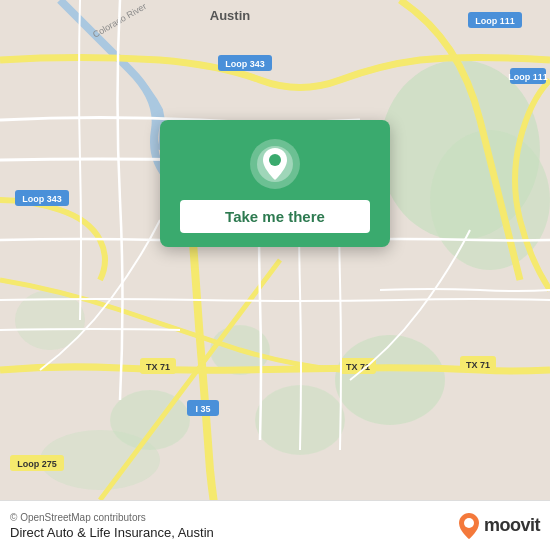 This screenshot has height=550, width=550. Describe the element at coordinates (275, 164) in the screenshot. I see `location-pin-icon` at that location.